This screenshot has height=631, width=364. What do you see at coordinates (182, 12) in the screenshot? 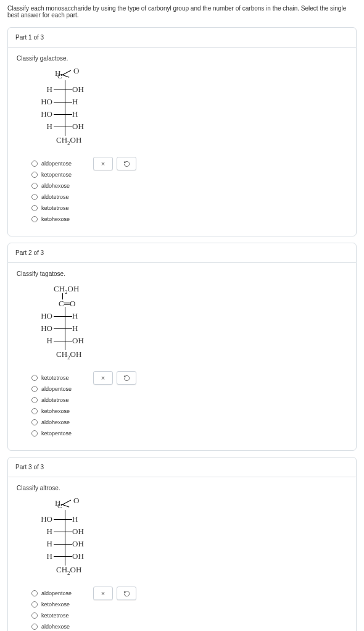
I see `page-instruction: Classify each monosaccharide by using th…` at bounding box center [182, 12].